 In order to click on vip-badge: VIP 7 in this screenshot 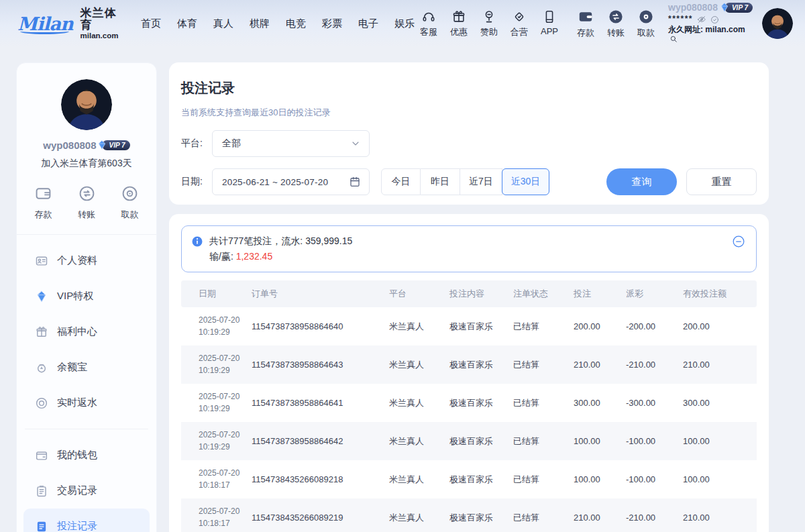, I will do `click(739, 8)`.